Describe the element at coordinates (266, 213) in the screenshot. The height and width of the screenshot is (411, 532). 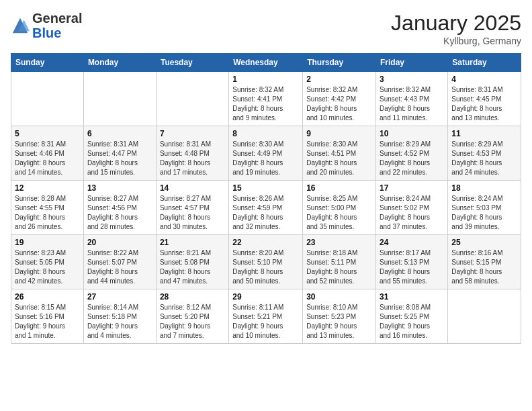
I see `day-info: Sunrise: 8:26 AM Sunset: 4:59 PM Dayligh…` at that location.